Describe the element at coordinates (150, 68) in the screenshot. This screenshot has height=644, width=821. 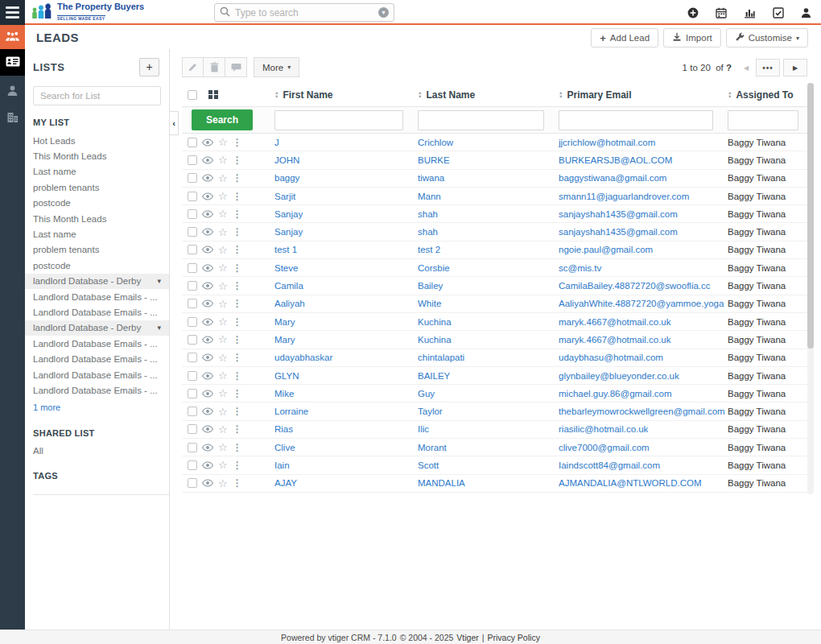
I see `add-list-button: +` at that location.